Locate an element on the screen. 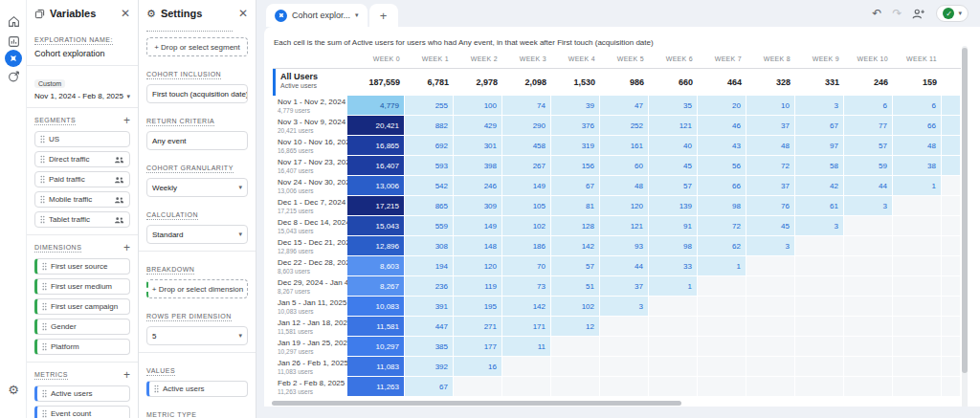  cohort-cell: 865 is located at coordinates (429, 207).